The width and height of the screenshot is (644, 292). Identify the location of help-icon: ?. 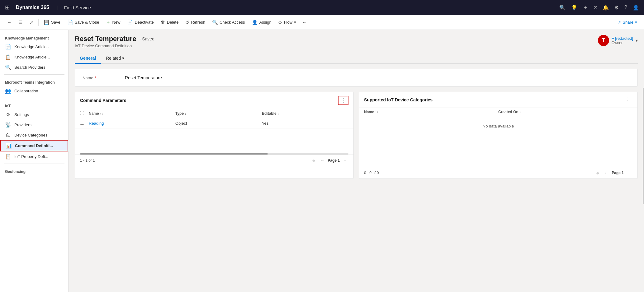
(626, 7).